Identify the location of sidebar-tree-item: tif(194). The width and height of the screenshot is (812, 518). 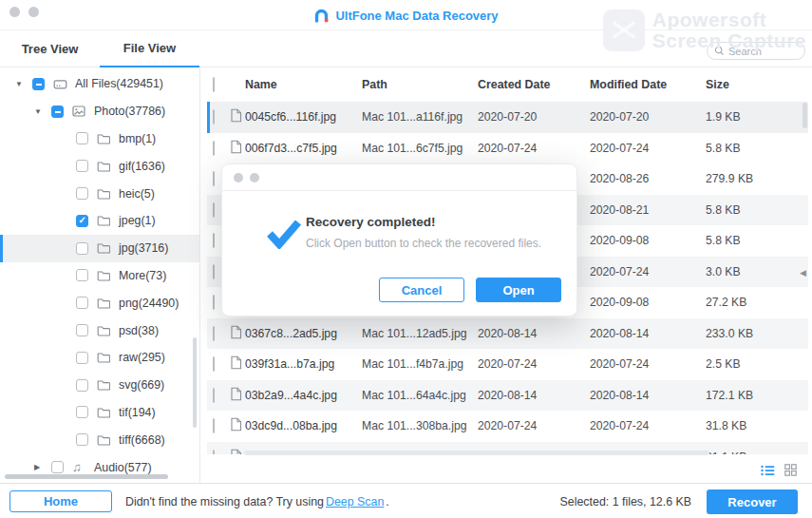
(100, 412).